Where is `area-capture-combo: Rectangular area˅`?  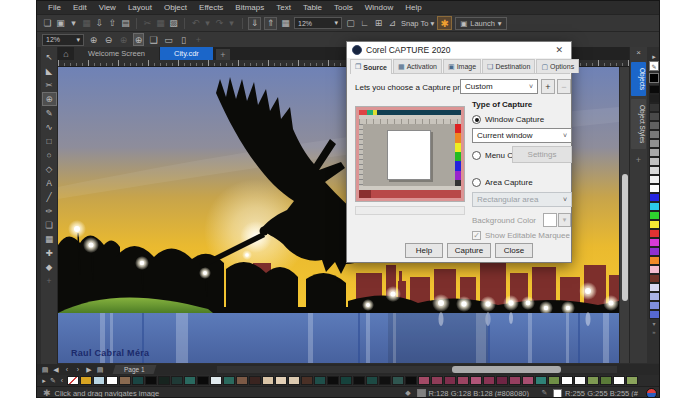 area-capture-combo: Rectangular area˅ is located at coordinates (522, 200).